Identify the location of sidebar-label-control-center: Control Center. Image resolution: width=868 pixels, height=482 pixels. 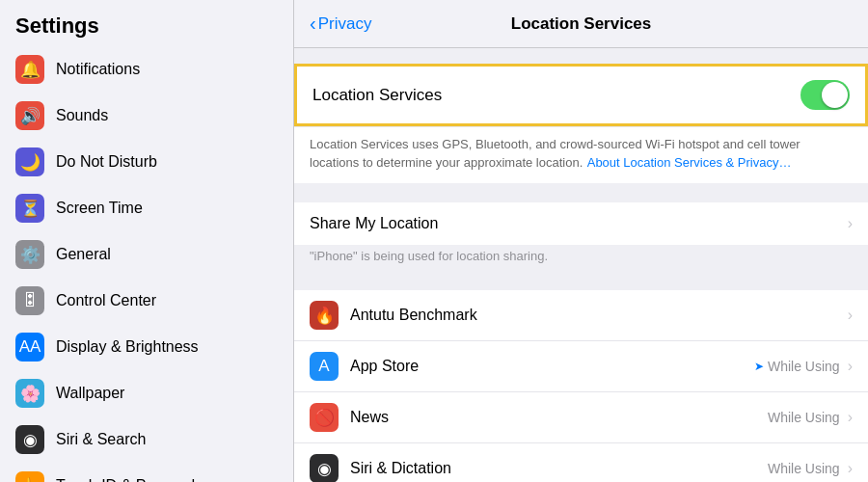
(106, 301).